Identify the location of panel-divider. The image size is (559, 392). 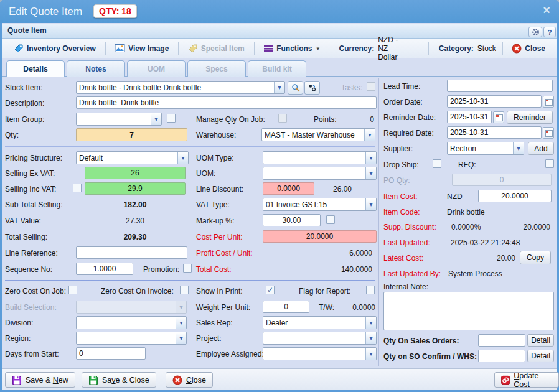
(378, 222).